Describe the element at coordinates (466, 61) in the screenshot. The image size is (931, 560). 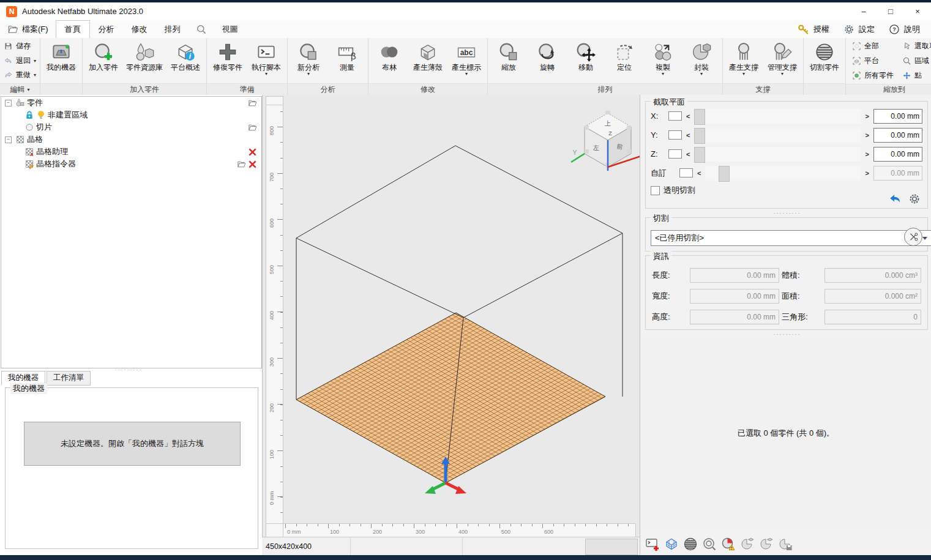
I see `create-label-button: abc產生標示▾` at that location.